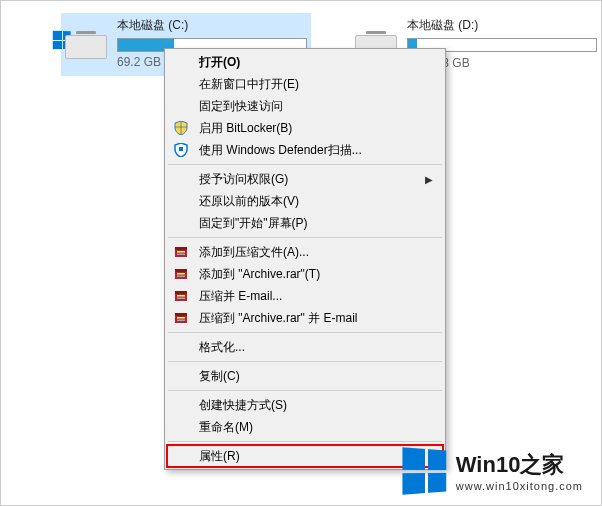 This screenshot has height=506, width=602. Describe the element at coordinates (305, 376) in the screenshot. I see `menu-copy: 复制(C)` at that location.